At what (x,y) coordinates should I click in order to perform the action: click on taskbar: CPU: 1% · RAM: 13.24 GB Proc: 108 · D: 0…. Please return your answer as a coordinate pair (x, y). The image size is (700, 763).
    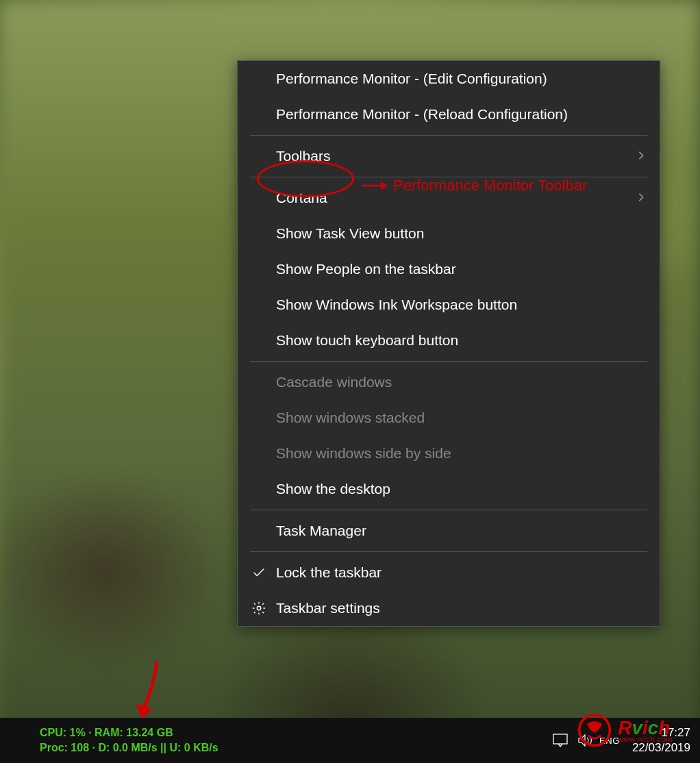
    Looking at the image, I should click on (350, 740).